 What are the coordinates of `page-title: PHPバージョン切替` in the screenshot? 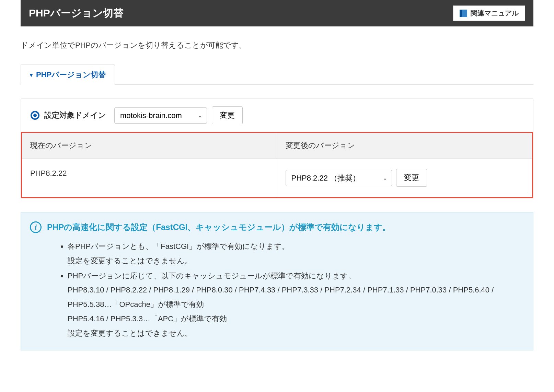 It's located at (76, 13).